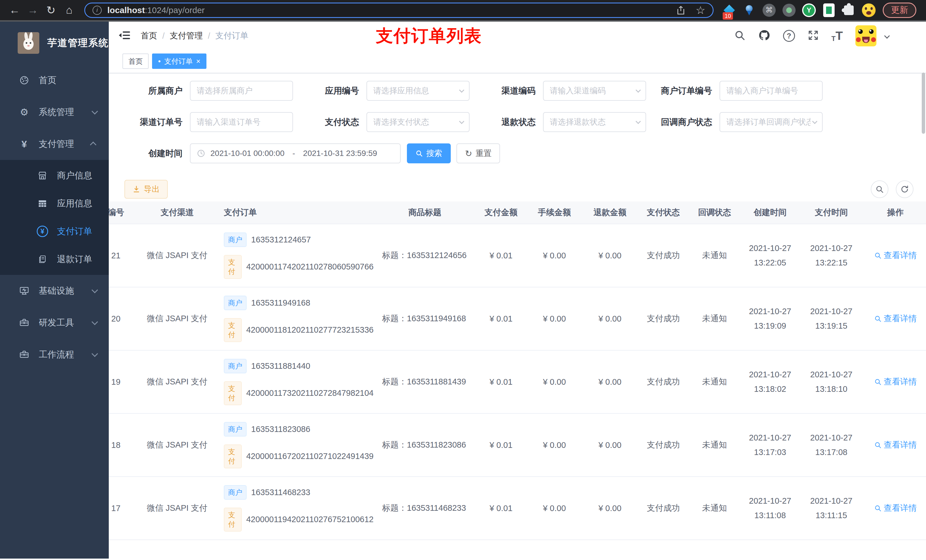 The height and width of the screenshot is (560, 926). What do you see at coordinates (418, 122) in the screenshot?
I see `pay-status-select` at bounding box center [418, 122].